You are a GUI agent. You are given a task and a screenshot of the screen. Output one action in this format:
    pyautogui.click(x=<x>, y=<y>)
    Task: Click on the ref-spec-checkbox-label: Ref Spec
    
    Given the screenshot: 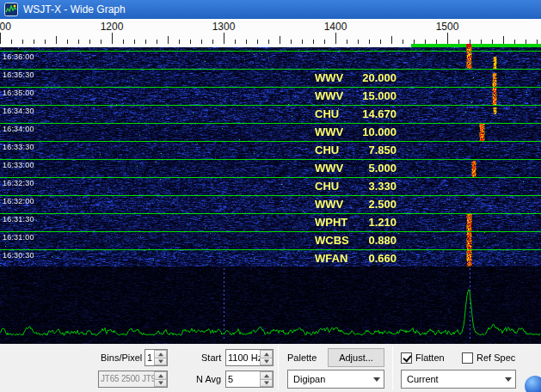 What is the action you would take?
    pyautogui.click(x=495, y=358)
    